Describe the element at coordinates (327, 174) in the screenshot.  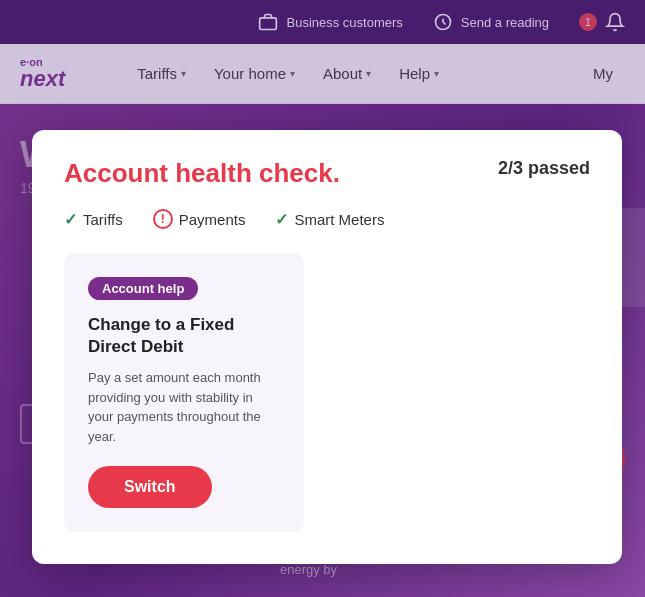
I see `modal-header: Account health check. 2/3 passed` at that location.